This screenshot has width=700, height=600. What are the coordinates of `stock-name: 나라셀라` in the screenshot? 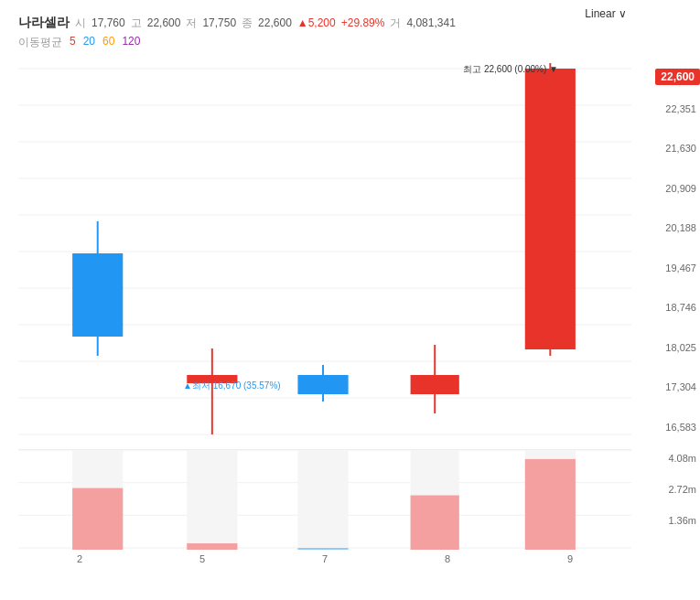 It's located at (44, 23).